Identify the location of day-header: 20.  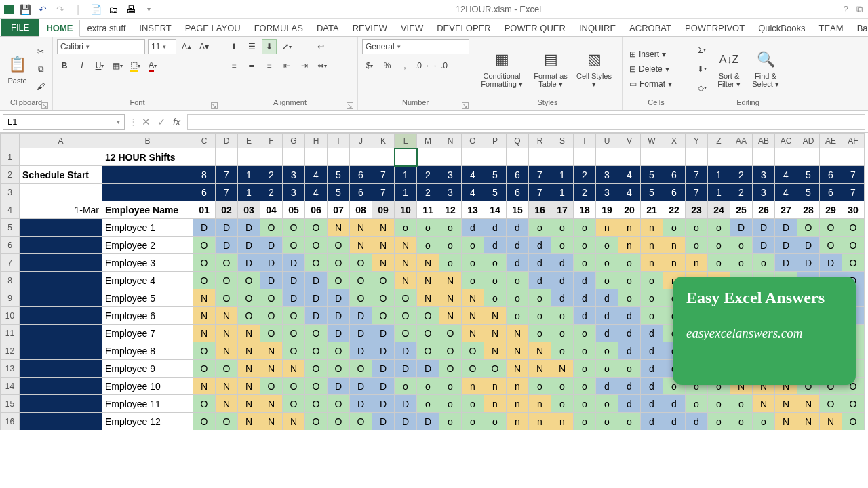
(629, 210).